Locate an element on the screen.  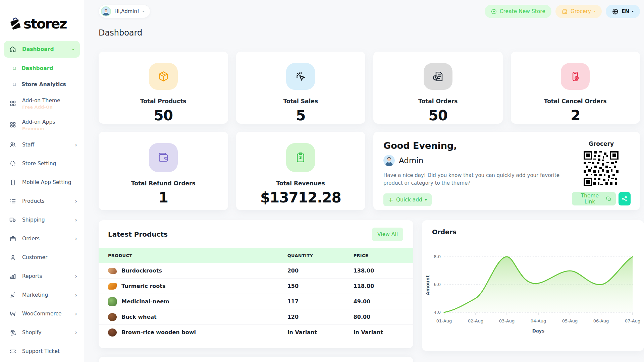
avatar is located at coordinates (106, 11).